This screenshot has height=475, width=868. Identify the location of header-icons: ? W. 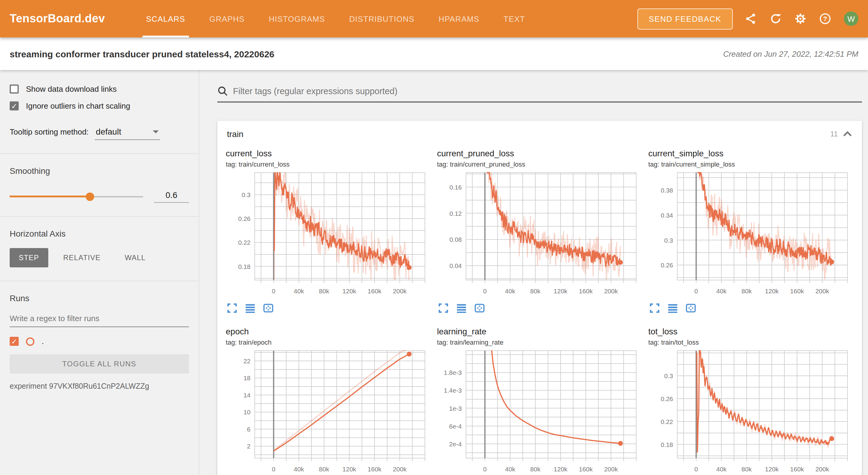
(802, 19).